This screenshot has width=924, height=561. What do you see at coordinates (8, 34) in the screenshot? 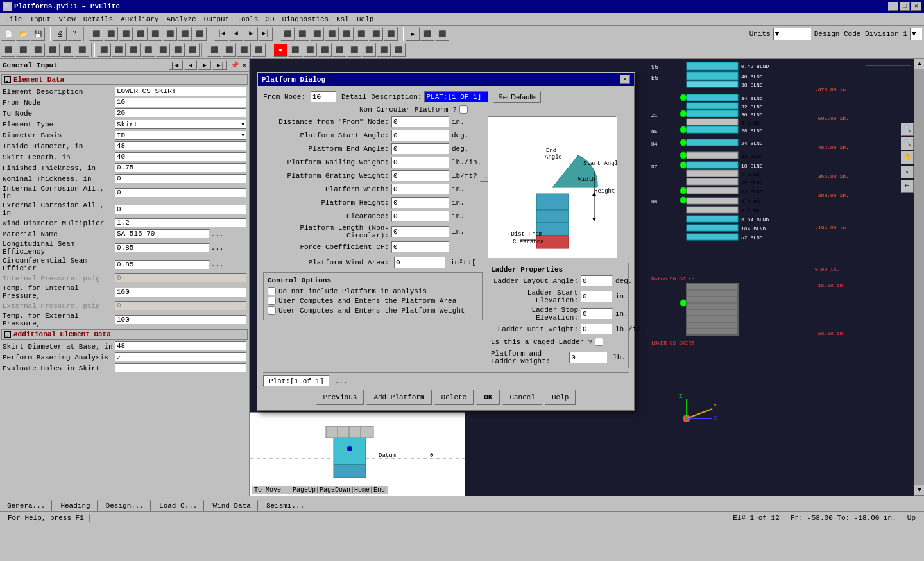
I see `new-btn: 📄` at bounding box center [8, 34].